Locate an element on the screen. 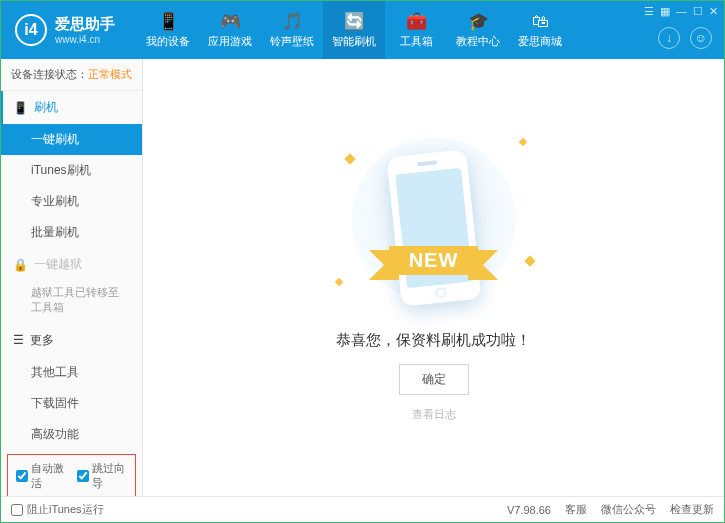 The height and width of the screenshot is (523, 725). nav-icon: 📱 is located at coordinates (168, 22).